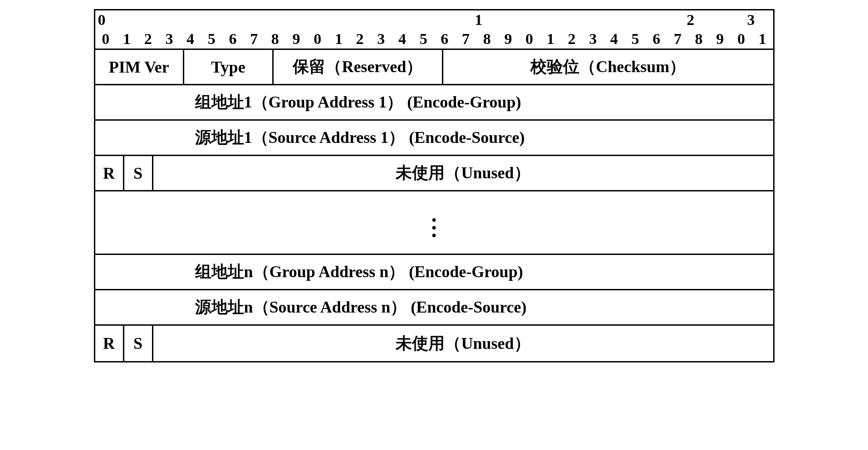 The image size is (868, 450). What do you see at coordinates (624, 29) in the screenshot?
I see `bit-group-2: 2 0 1 2 3 4 5 6 7 8 9` at bounding box center [624, 29].